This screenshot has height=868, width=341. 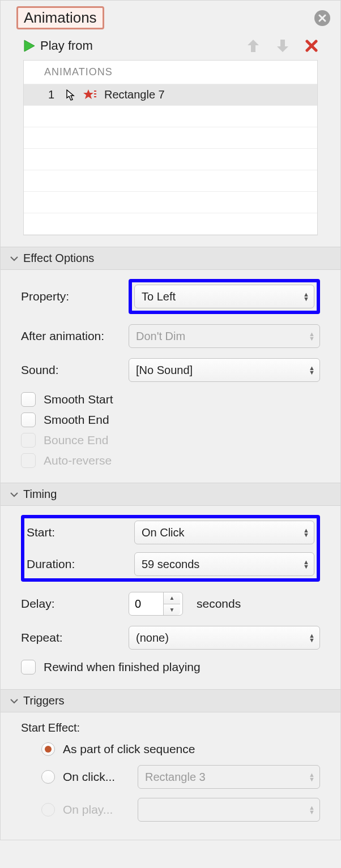 I want to click on delete-animation-button, so click(x=312, y=46).